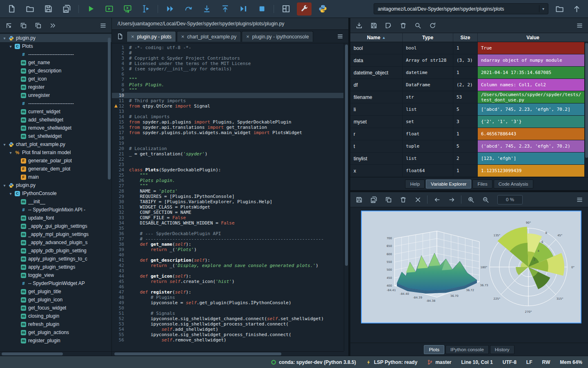 Image resolution: width=588 pixels, height=368 pixels. Describe the element at coordinates (228, 330) in the screenshot. I see `code-line: 54 self.add_shellwidget)` at that location.